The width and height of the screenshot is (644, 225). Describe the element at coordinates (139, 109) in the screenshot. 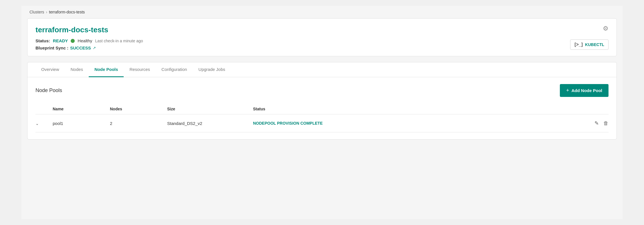

I see `col-nodes: Nodes` at that location.